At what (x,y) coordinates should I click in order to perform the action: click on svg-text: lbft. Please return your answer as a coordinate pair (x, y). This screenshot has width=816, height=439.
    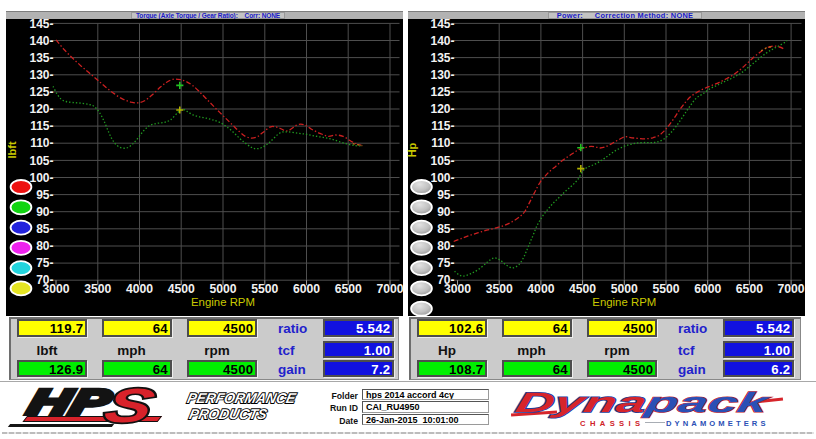
    Looking at the image, I should click on (12, 150).